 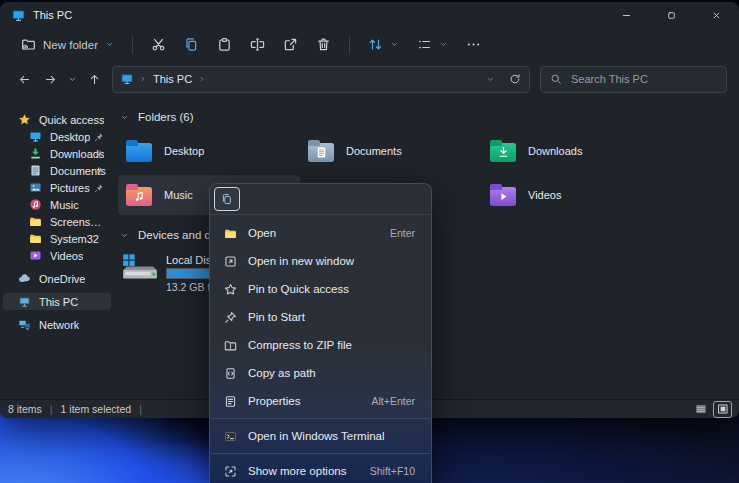 I want to click on copy-icon, so click(x=192, y=44).